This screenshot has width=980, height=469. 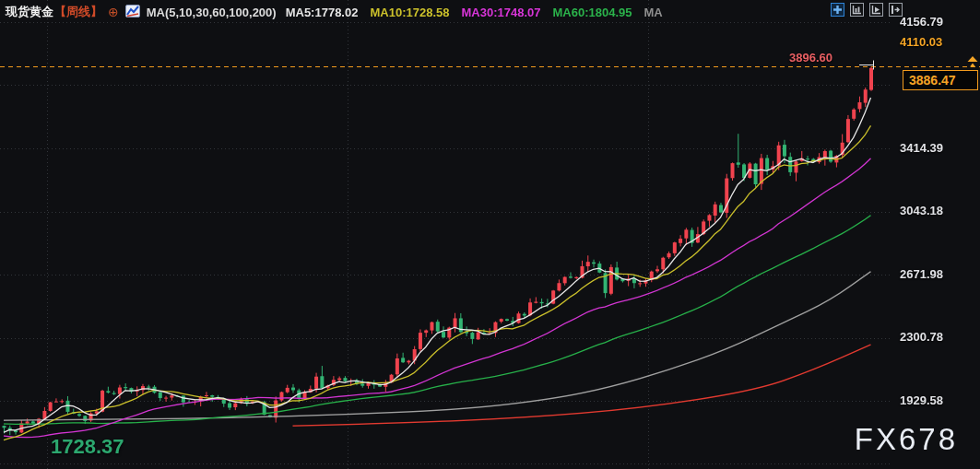 I want to click on zoom-axis-left-icon, so click(x=857, y=9).